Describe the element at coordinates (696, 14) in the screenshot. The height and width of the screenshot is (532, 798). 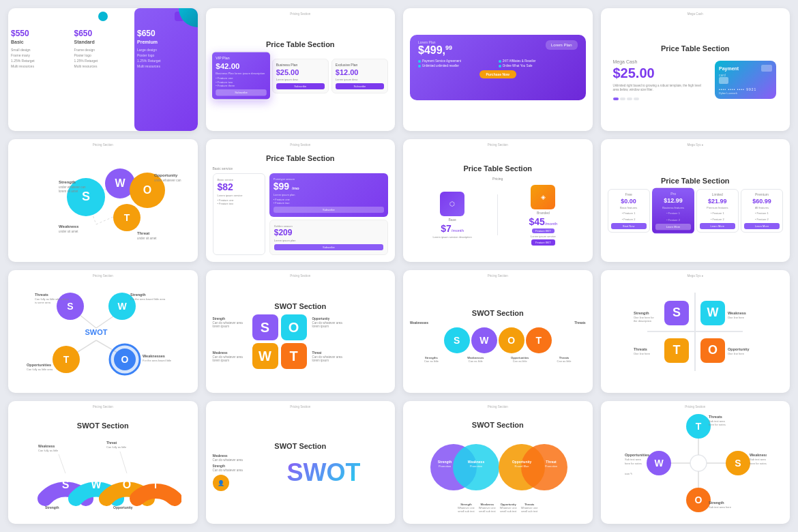
I see `card4-tag: Mega Cash` at that location.